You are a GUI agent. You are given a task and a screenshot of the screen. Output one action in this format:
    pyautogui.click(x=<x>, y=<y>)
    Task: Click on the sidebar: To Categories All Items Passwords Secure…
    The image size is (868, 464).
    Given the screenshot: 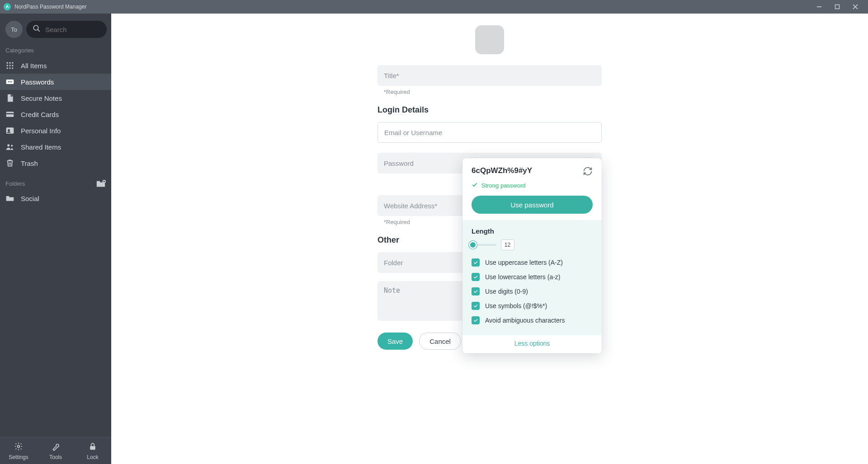 What is the action you would take?
    pyautogui.click(x=56, y=239)
    